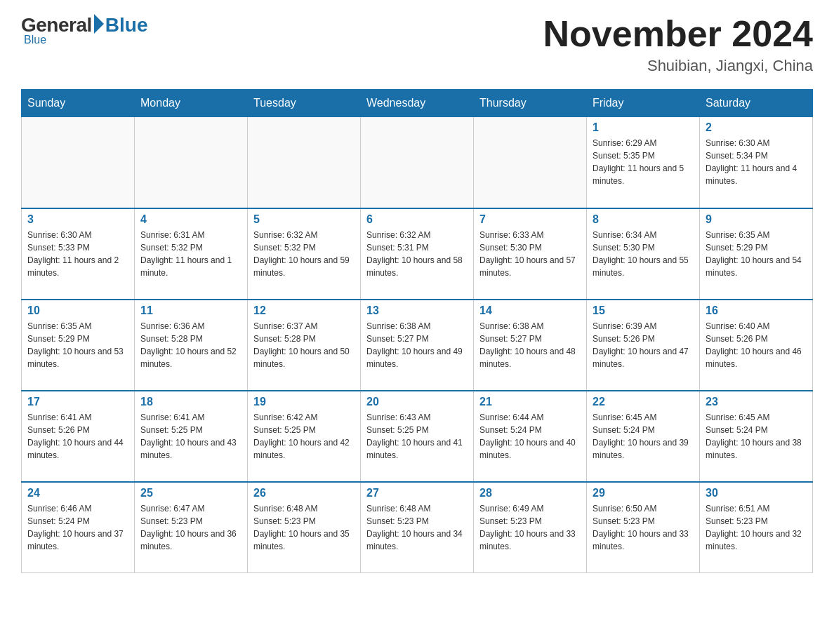 Image resolution: width=834 pixels, height=644 pixels. What do you see at coordinates (643, 220) in the screenshot?
I see `day-number: 8` at bounding box center [643, 220].